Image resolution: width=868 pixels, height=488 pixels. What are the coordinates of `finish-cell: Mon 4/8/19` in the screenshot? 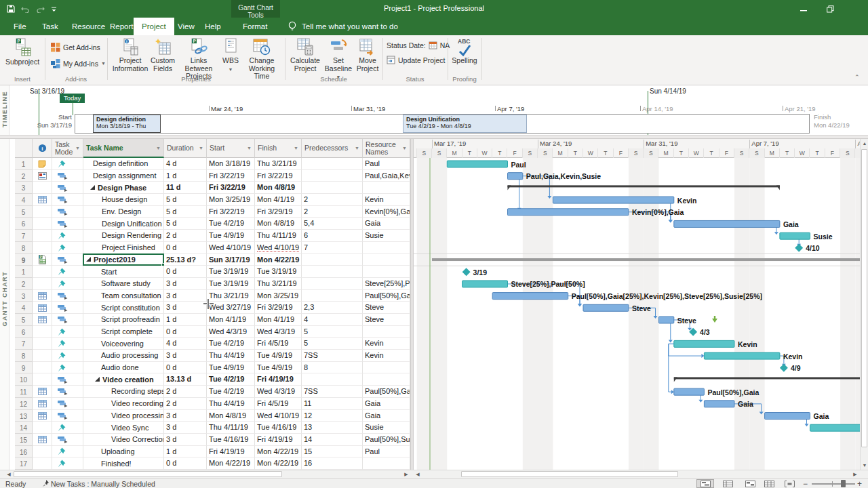 It's located at (278, 224).